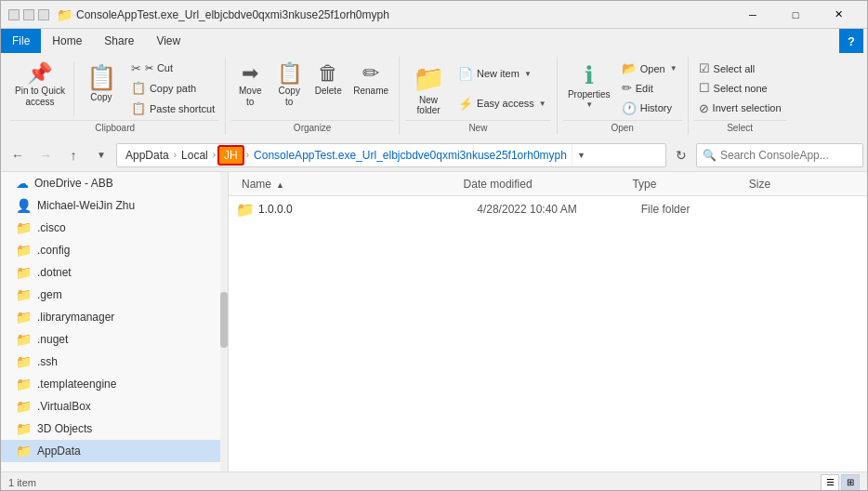  Describe the element at coordinates (119, 41) in the screenshot. I see `tab-share: Share` at that location.